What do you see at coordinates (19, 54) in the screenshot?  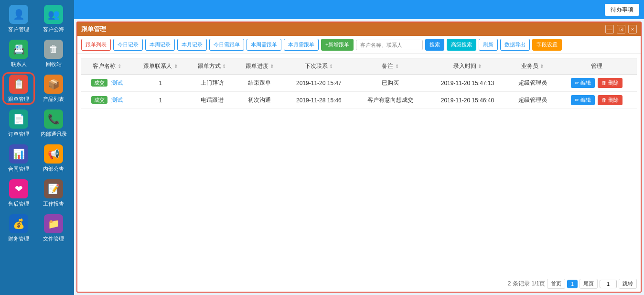 I see `sidebar-item-contacts: 📇 联系人` at bounding box center [19, 54].